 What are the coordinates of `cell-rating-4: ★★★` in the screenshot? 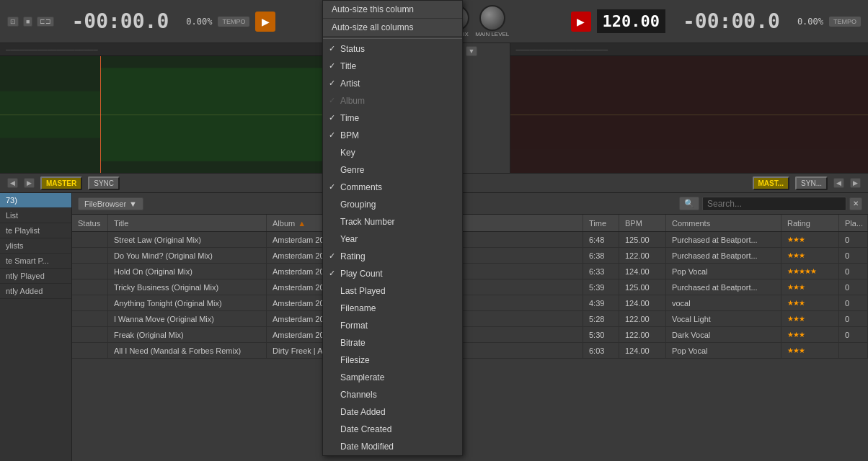 It's located at (810, 303).